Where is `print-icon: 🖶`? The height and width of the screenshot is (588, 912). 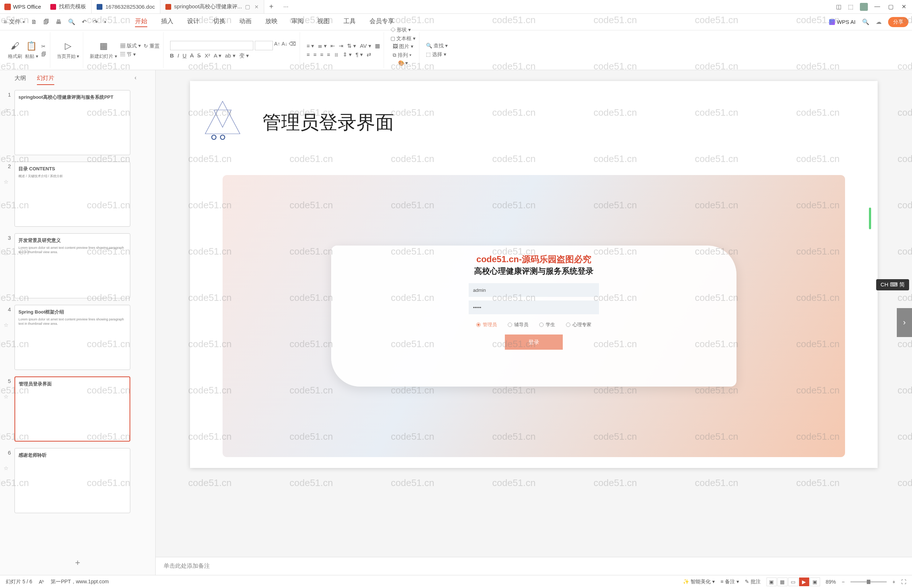
print-icon: 🖶 is located at coordinates (59, 22).